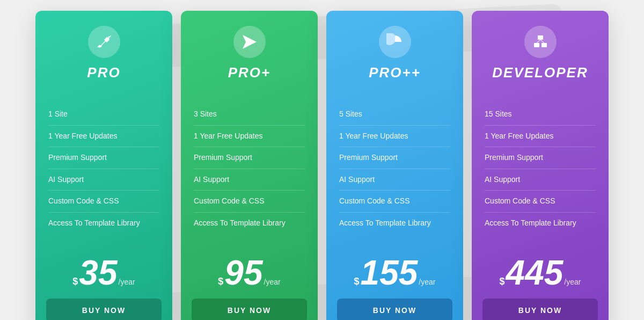 Image resolution: width=644 pixels, height=320 pixels. I want to click on blocks-icon, so click(540, 42).